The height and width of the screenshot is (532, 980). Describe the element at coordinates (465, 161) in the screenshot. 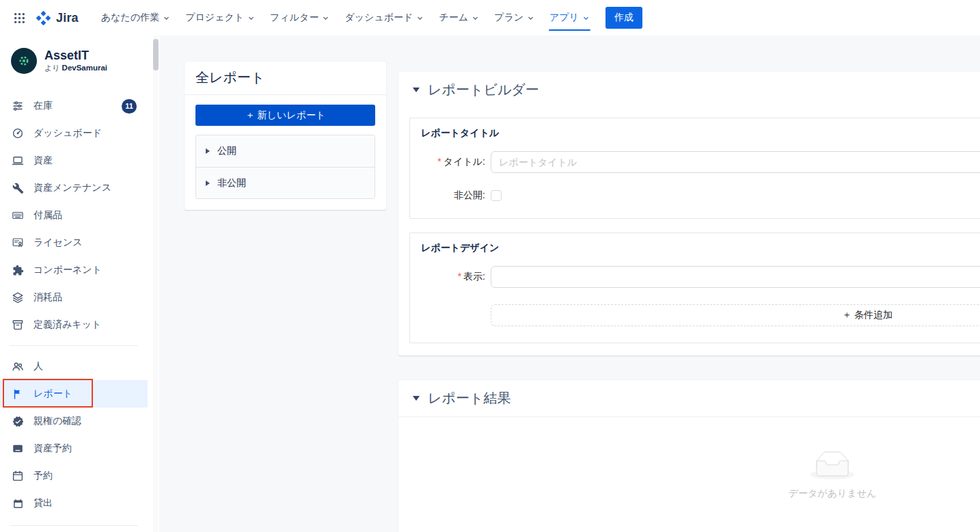

I see `label-text: タイトル:` at that location.